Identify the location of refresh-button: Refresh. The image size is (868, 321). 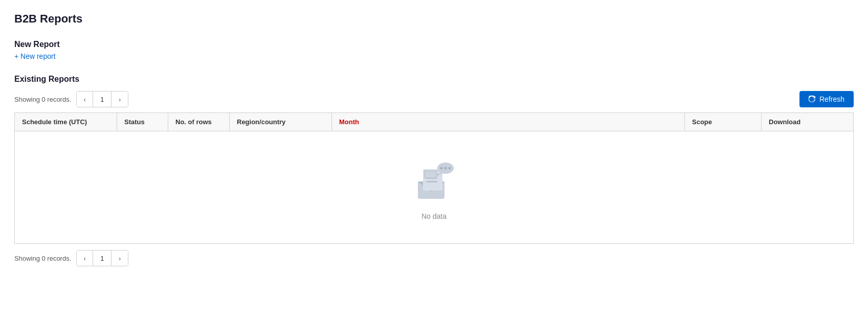
(827, 99).